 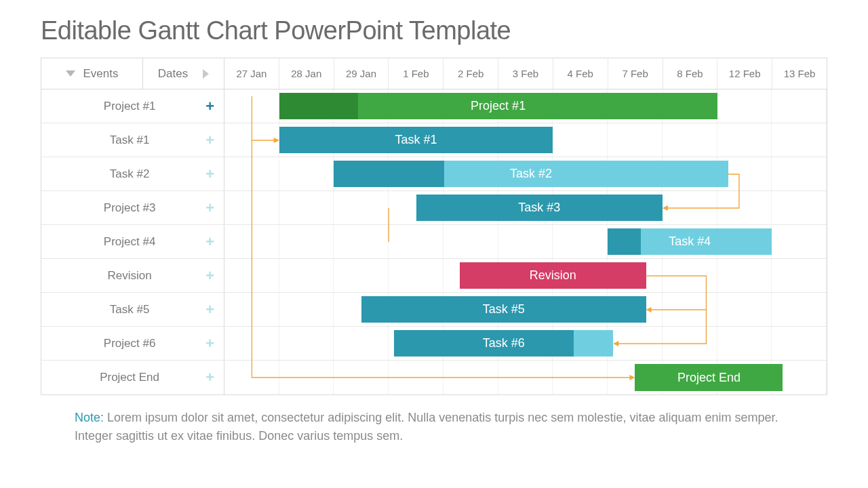 I want to click on row-label-text: Project #4, so click(x=116, y=242).